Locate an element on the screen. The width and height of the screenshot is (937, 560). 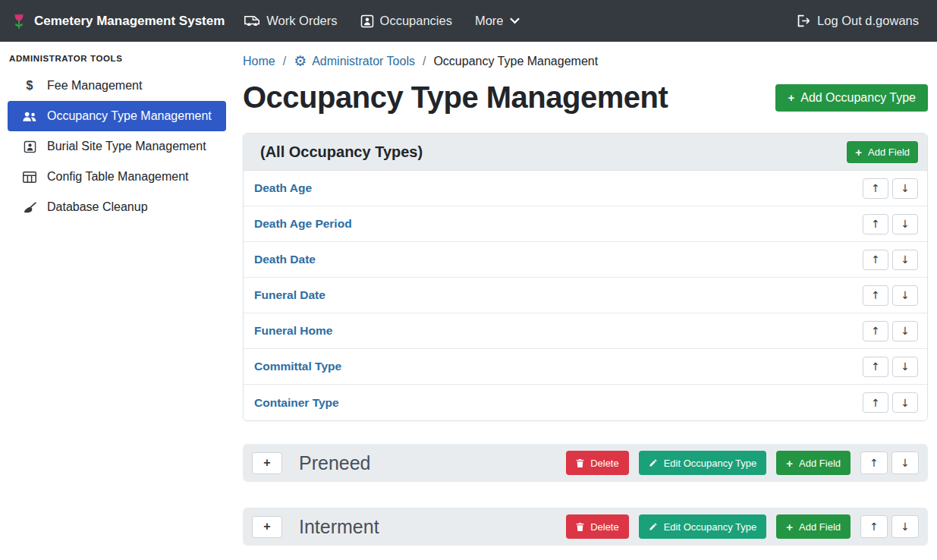
nav-work-orders: Work Orders is located at coordinates (291, 21).